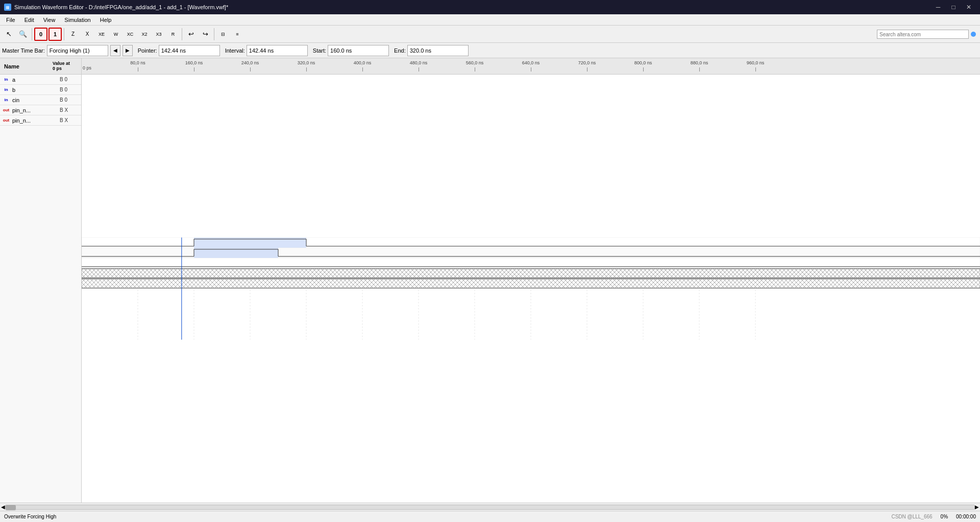 The width and height of the screenshot is (980, 522). I want to click on redo-button: ↪, so click(205, 34).